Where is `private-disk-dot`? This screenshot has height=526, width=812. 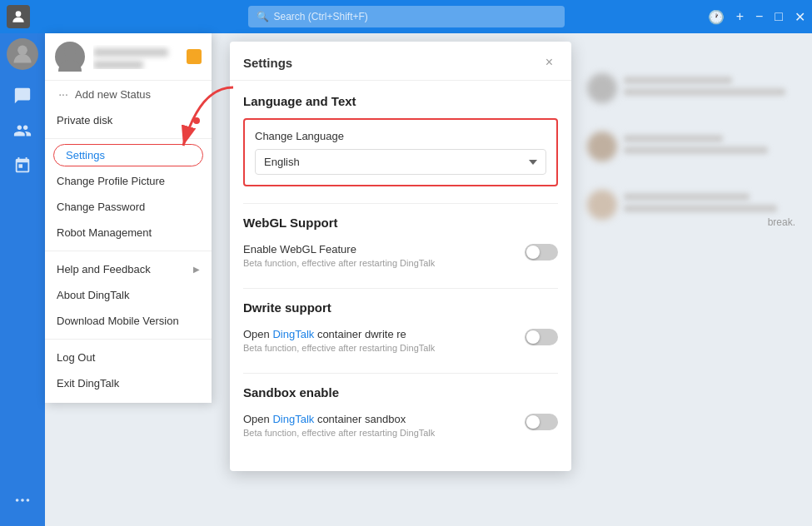
private-disk-dot is located at coordinates (197, 121).